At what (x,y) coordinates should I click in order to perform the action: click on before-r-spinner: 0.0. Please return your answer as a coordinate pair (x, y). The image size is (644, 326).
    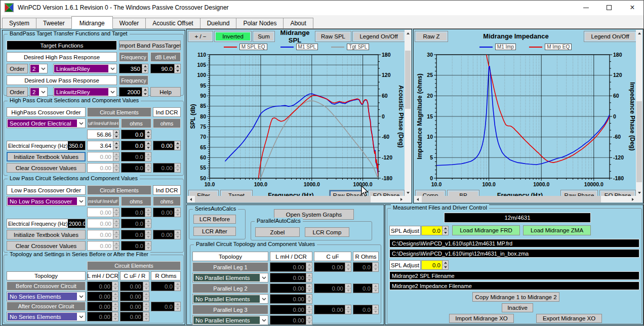
    Looking at the image, I should click on (166, 287).